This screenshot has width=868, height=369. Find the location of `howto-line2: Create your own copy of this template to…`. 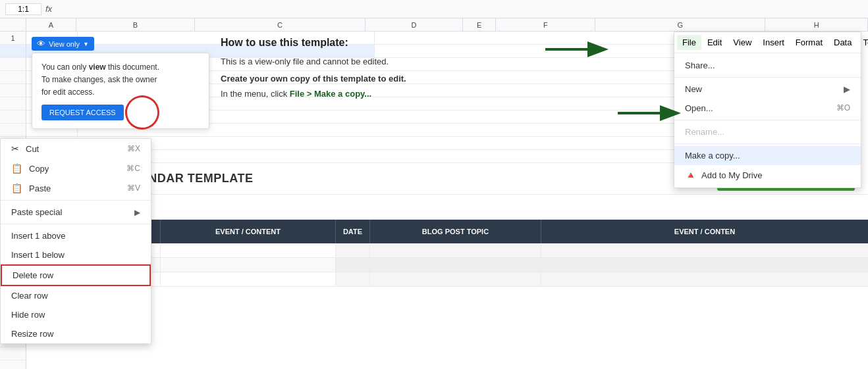

howto-line2: Create your own copy of this template to… is located at coordinates (313, 79).